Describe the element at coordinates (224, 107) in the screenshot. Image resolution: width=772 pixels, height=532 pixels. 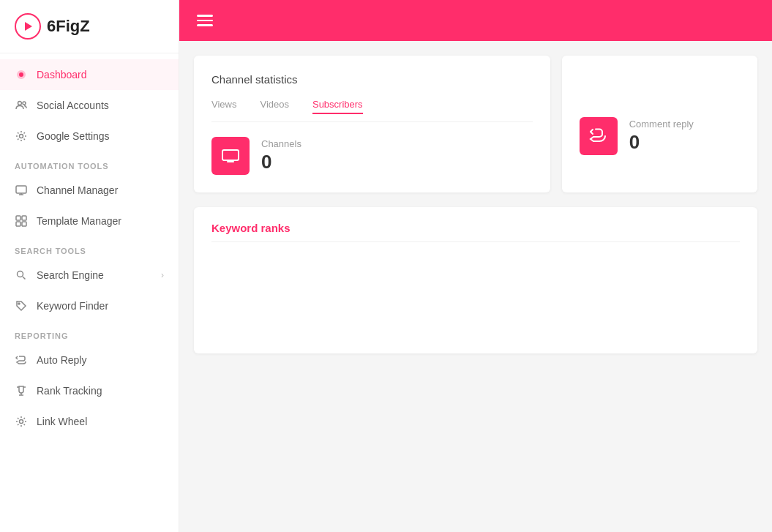
I see `tab-views: Views` at that location.